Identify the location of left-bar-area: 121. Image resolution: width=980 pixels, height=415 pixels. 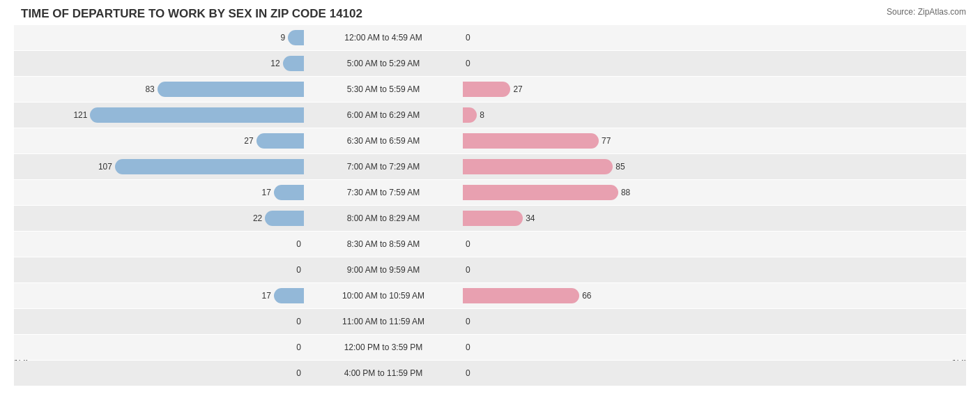
(160, 115).